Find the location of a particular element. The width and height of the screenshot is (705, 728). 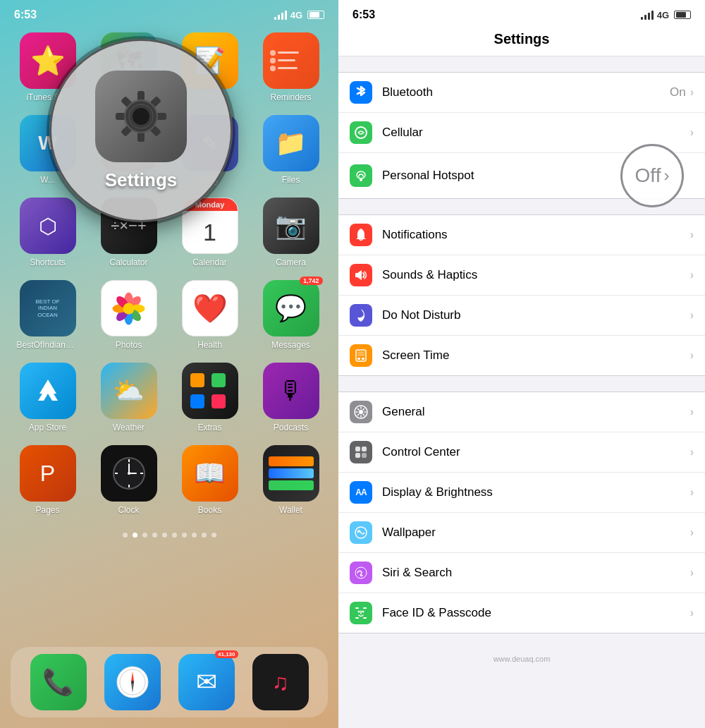

row-general: General › is located at coordinates (522, 412).